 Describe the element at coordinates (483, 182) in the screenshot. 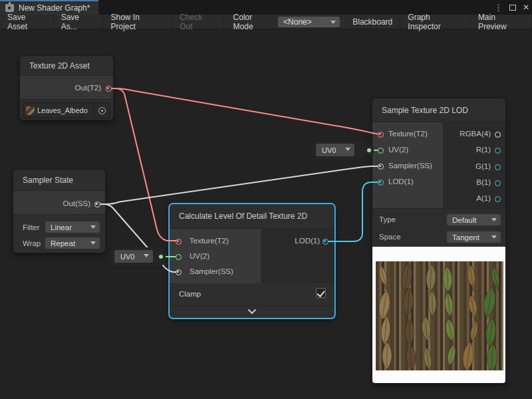

I see `port-label-b-out: B(1)` at that location.